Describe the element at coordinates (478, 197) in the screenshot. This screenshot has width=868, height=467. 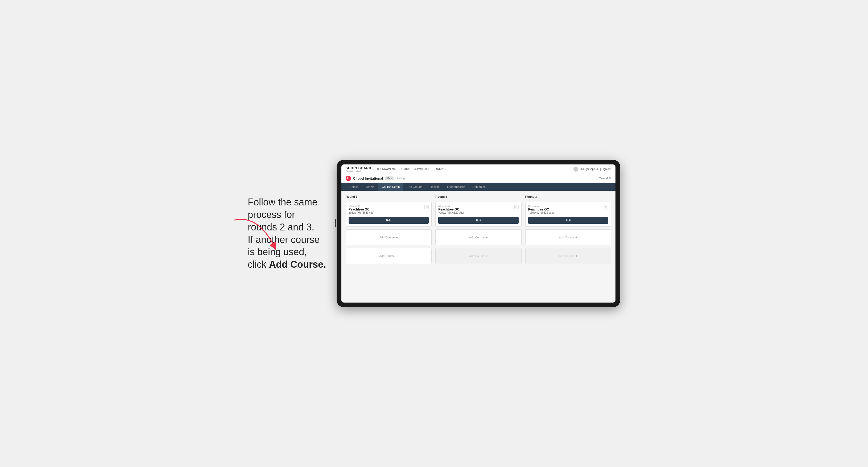
I see `round-2-label: Round 2` at that location.